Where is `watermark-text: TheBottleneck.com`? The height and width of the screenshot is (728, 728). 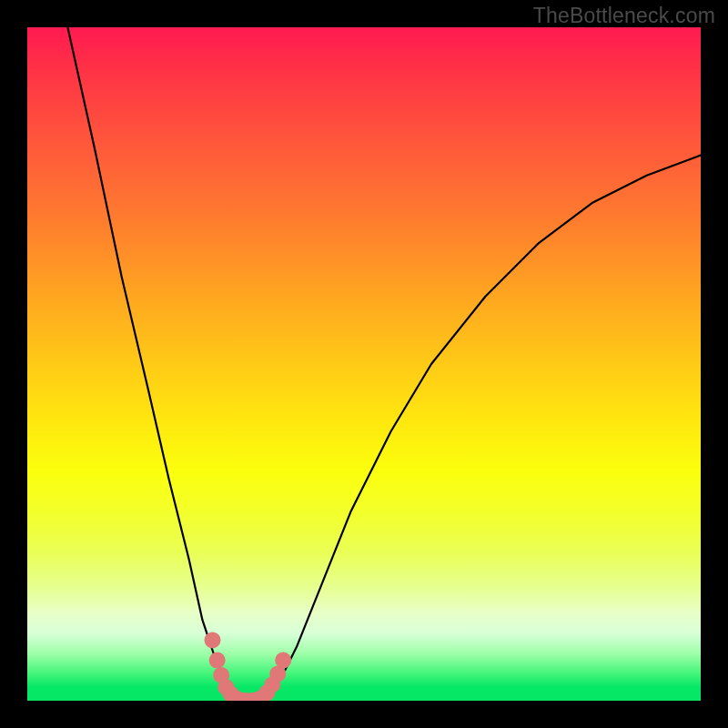
watermark-text: TheBottleneck.com is located at coordinates (624, 16).